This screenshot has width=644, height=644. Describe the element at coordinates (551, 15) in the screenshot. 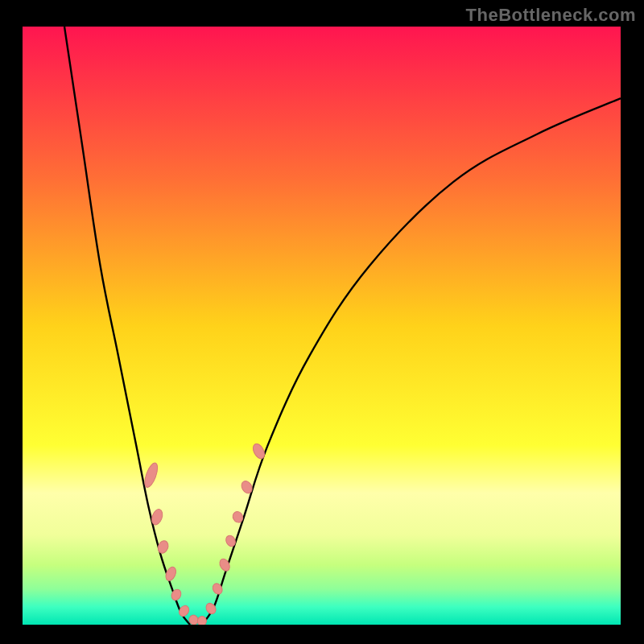

I see `watermark-text: TheBottleneck.com` at that location.